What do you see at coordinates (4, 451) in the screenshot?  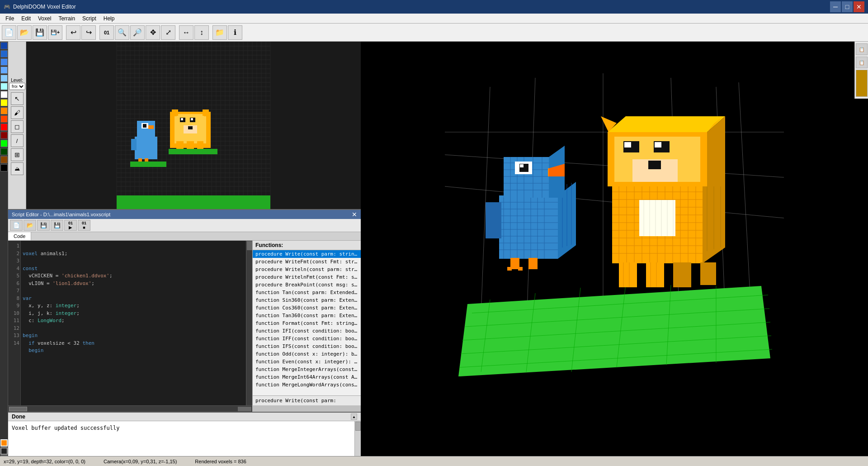 I see `background-color` at bounding box center [4, 451].